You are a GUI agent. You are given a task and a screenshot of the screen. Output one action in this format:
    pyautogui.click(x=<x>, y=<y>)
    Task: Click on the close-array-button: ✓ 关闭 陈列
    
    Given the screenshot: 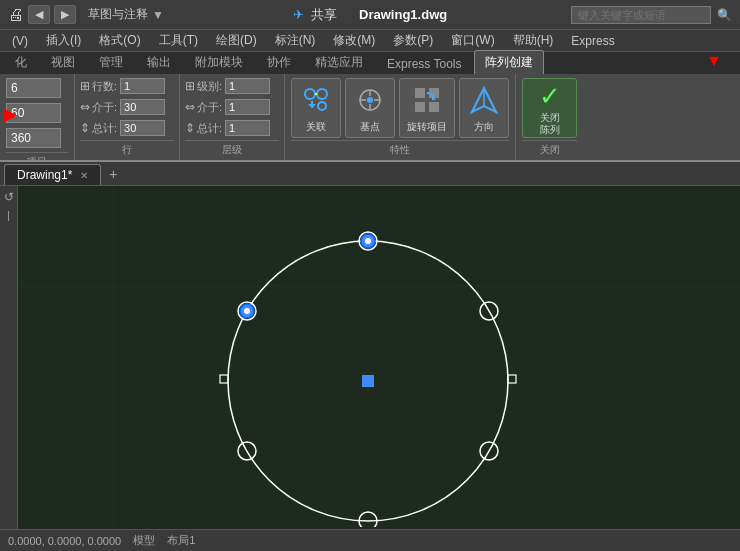 What is the action you would take?
    pyautogui.click(x=550, y=108)
    